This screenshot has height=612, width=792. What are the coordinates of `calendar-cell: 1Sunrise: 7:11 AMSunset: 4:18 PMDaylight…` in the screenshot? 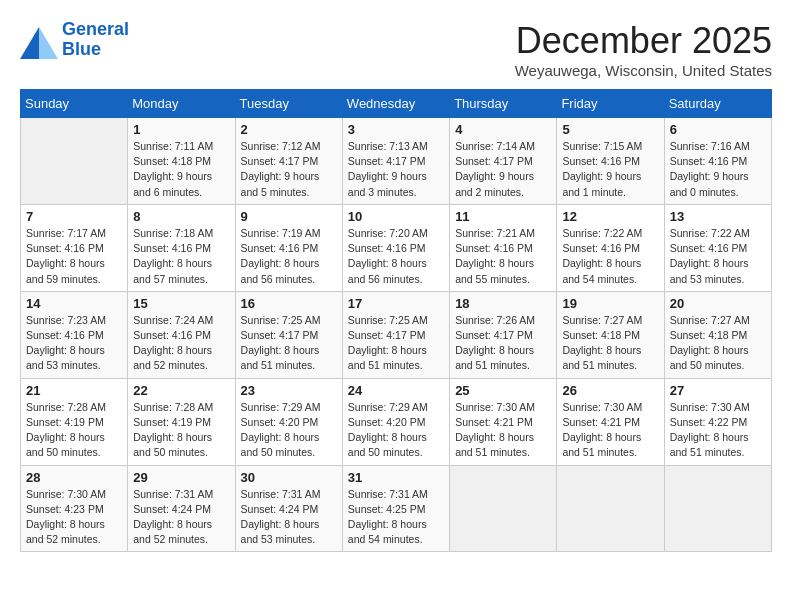 It's located at (182, 162).